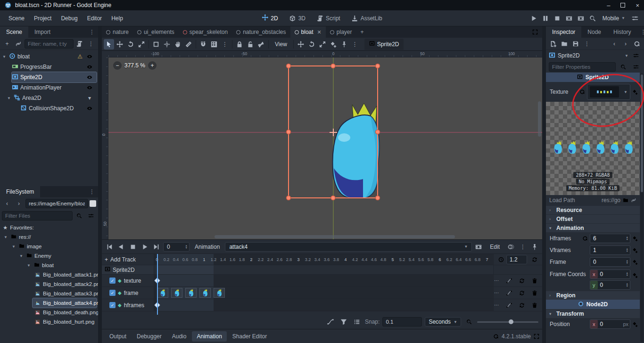 Image resolution: width=644 pixels, height=343 pixels. Describe the element at coordinates (595, 56) in the screenshot. I see `edited-object-row: Sprite2D ▼` at that location.